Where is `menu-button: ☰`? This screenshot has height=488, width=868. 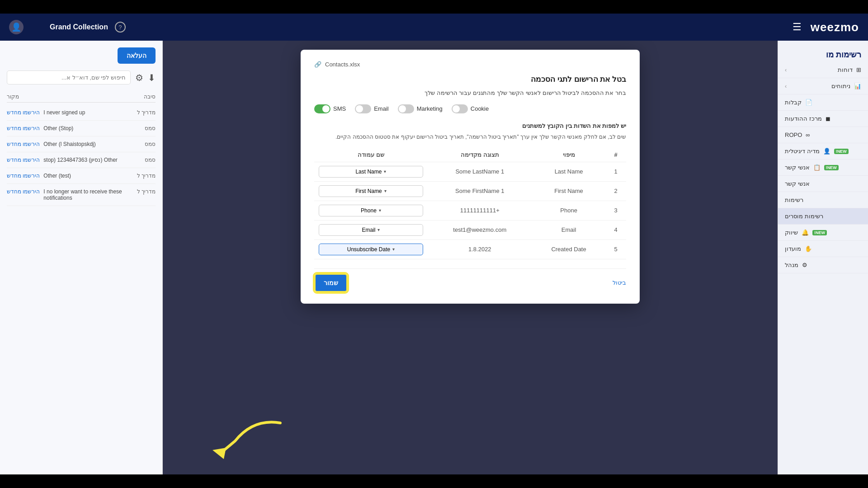
menu-button: ☰ is located at coordinates (797, 27).